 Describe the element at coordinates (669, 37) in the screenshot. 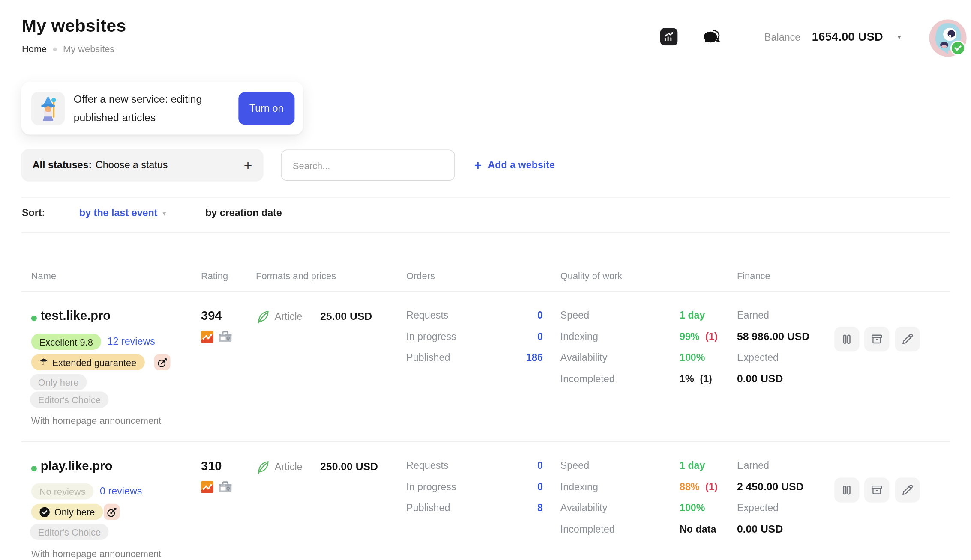

I see `analytics-chart-icon` at that location.